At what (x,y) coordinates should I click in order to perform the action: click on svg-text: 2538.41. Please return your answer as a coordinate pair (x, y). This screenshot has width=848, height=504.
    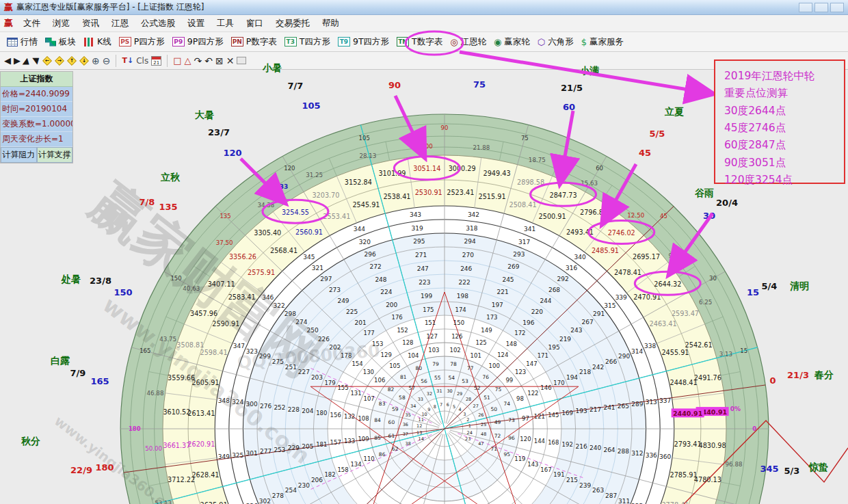
    Looking at the image, I should click on (397, 197).